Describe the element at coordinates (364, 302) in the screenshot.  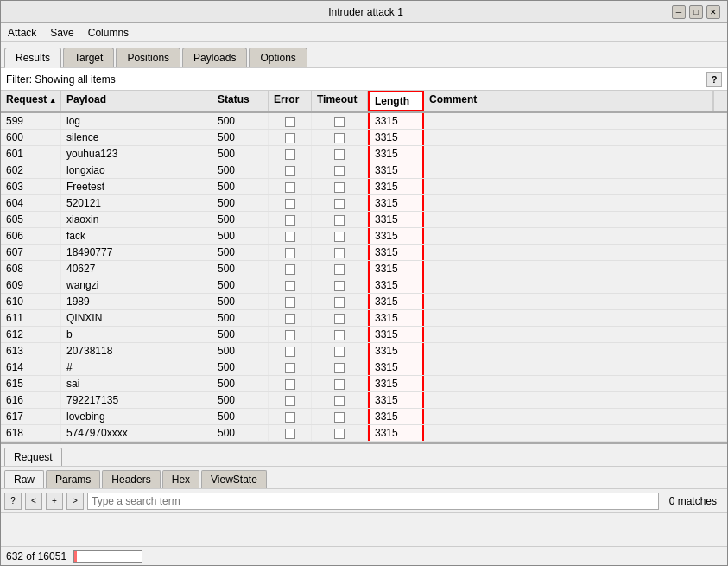
I see `table-row: 610 1989 500 3315` at that location.